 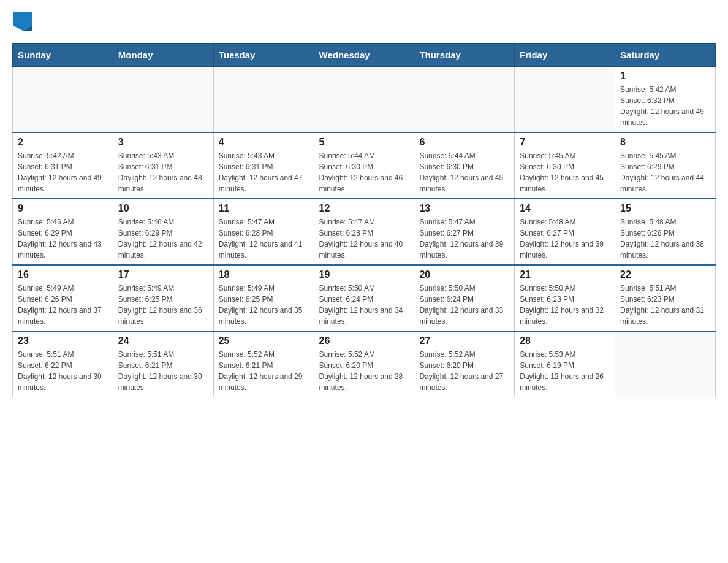 What do you see at coordinates (364, 55) in the screenshot?
I see `day-of-week-header: Wednesday` at bounding box center [364, 55].